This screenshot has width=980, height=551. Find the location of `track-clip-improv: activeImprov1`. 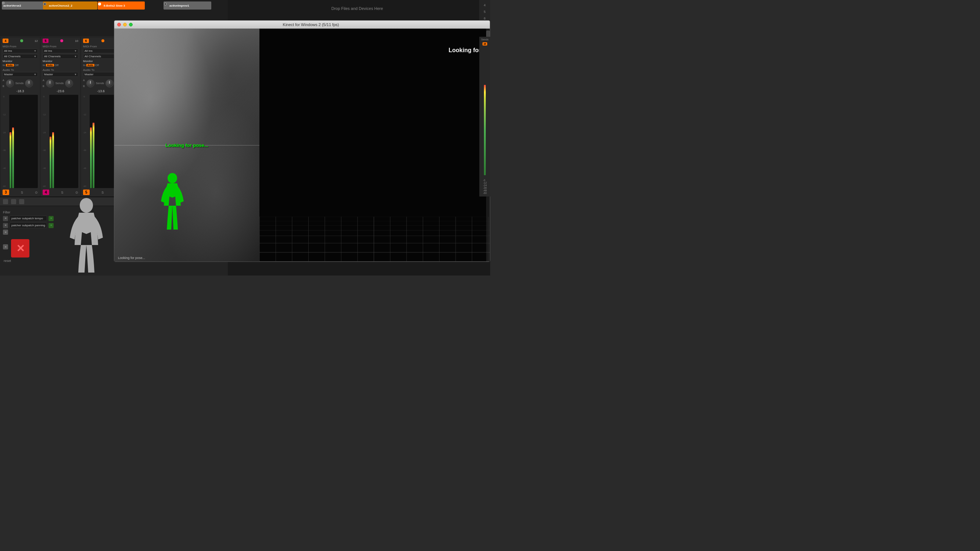

track-clip-improv: activeImprov1 is located at coordinates (187, 5).